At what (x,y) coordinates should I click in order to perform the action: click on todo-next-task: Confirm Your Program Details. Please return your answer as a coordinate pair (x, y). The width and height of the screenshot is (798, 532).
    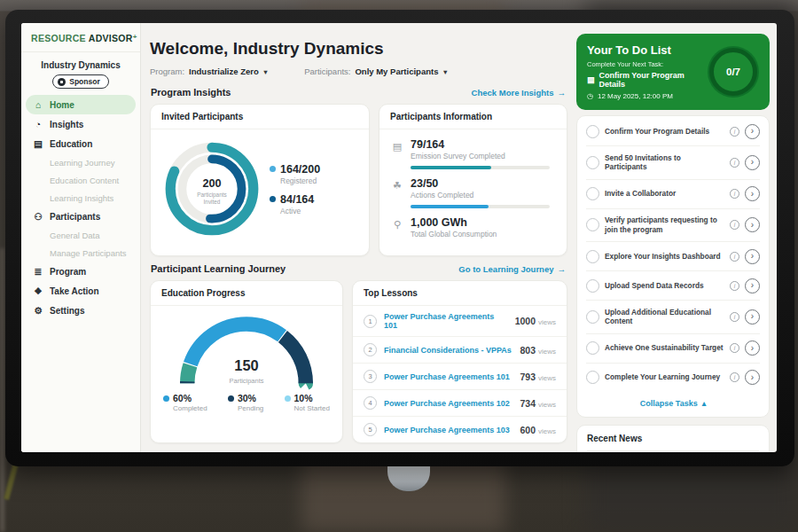
    Looking at the image, I should click on (650, 80).